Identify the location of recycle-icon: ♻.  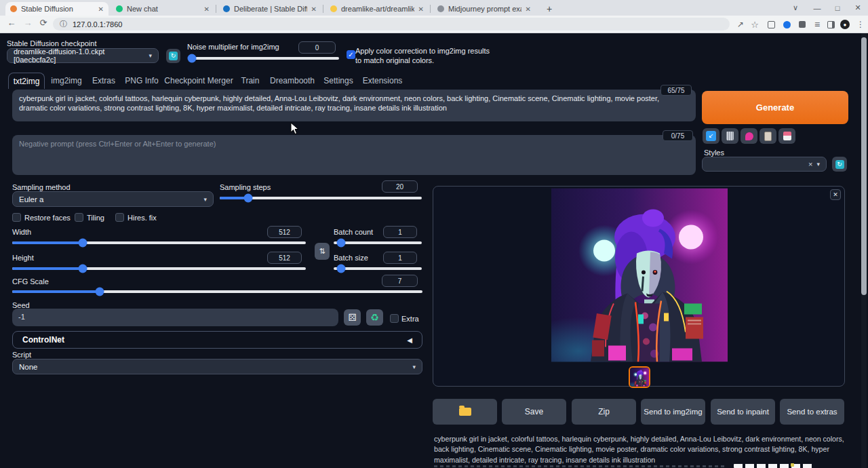
(374, 317).